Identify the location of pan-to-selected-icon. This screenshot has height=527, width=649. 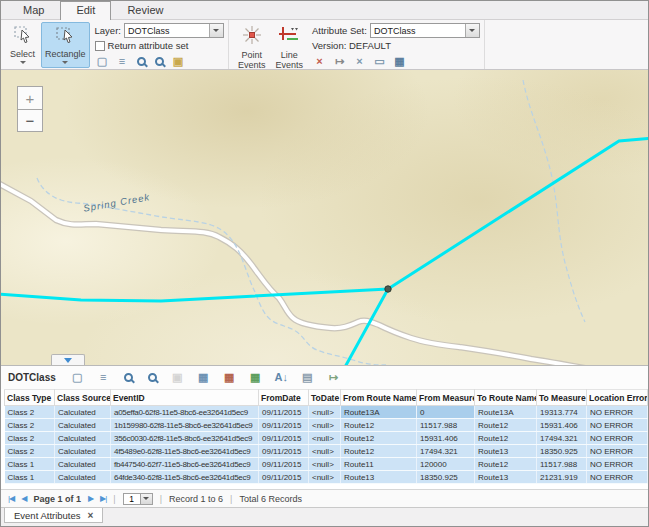
(152, 378).